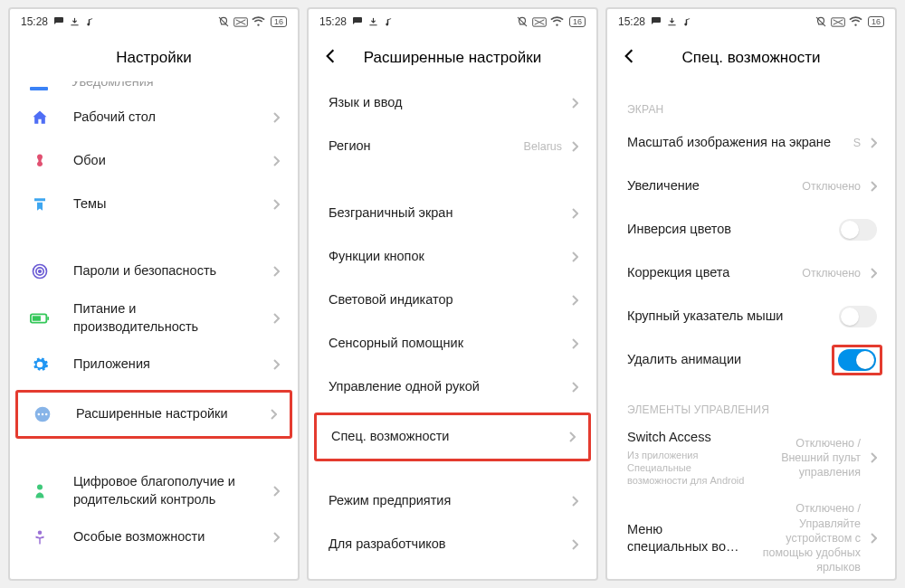 Image resolution: width=905 pixels, height=588 pixels. What do you see at coordinates (154, 318) in the screenshot?
I see `list-item-battery: Питание и производительность` at bounding box center [154, 318].